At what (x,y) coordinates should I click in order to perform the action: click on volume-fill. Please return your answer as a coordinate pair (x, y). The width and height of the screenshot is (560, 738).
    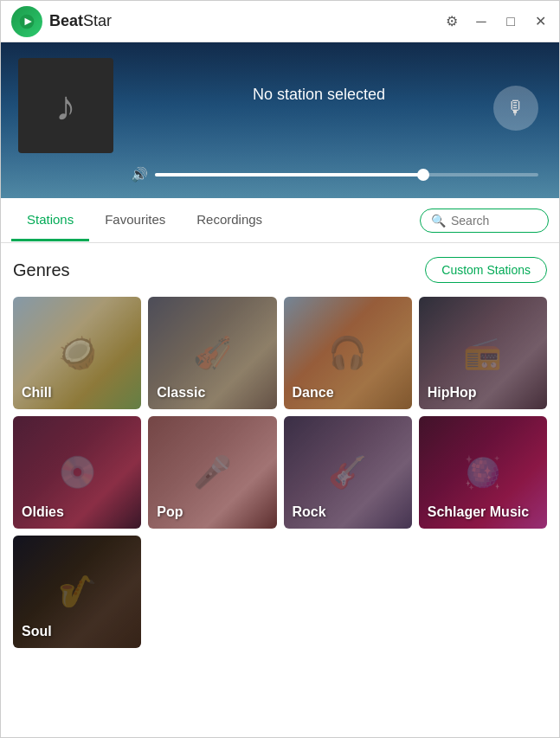
    Looking at the image, I should click on (289, 175).